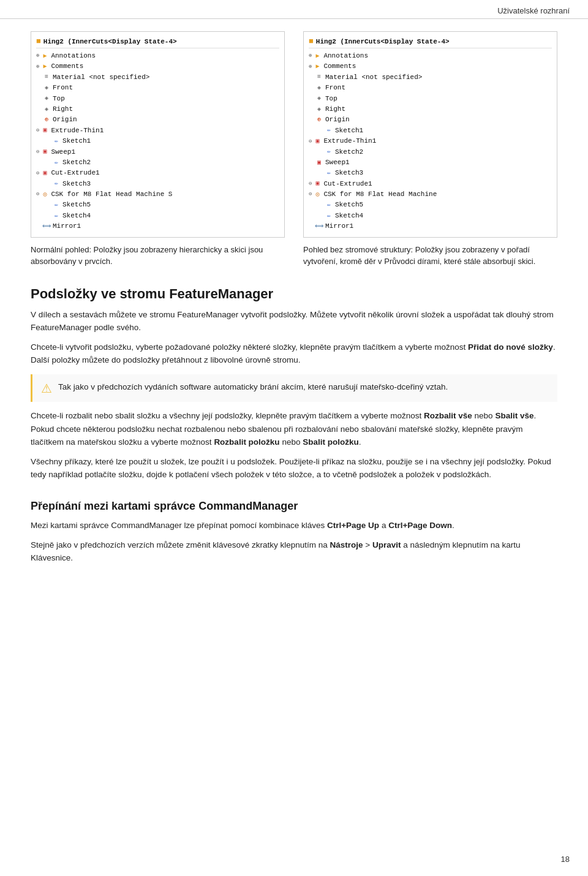  I want to click on section1-para3: Chcete-li rozbalit nebo sbalit složku a …, so click(294, 429).